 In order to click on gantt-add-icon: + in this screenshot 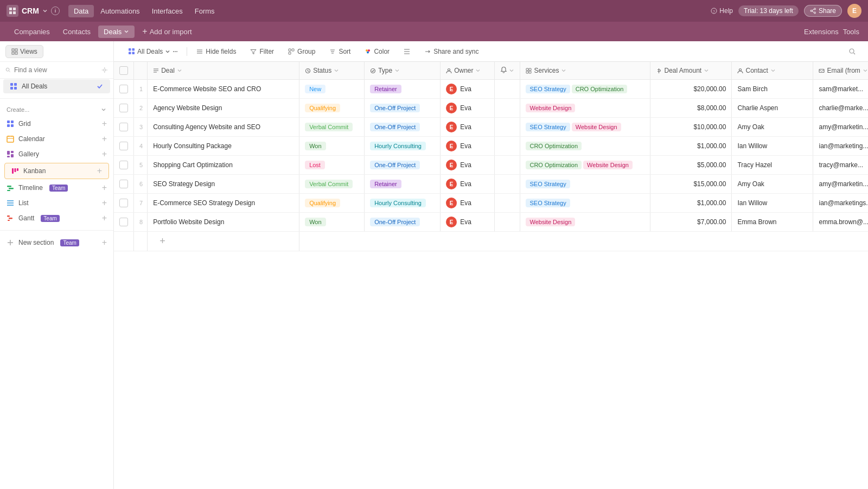, I will do `click(104, 218)`.